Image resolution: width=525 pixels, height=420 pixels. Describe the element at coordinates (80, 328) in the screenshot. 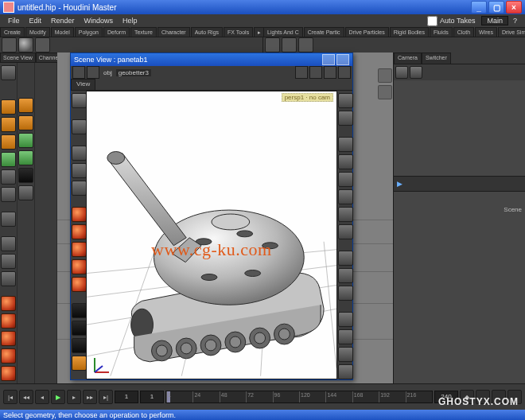

I see `fw-snap-2-icon` at that location.